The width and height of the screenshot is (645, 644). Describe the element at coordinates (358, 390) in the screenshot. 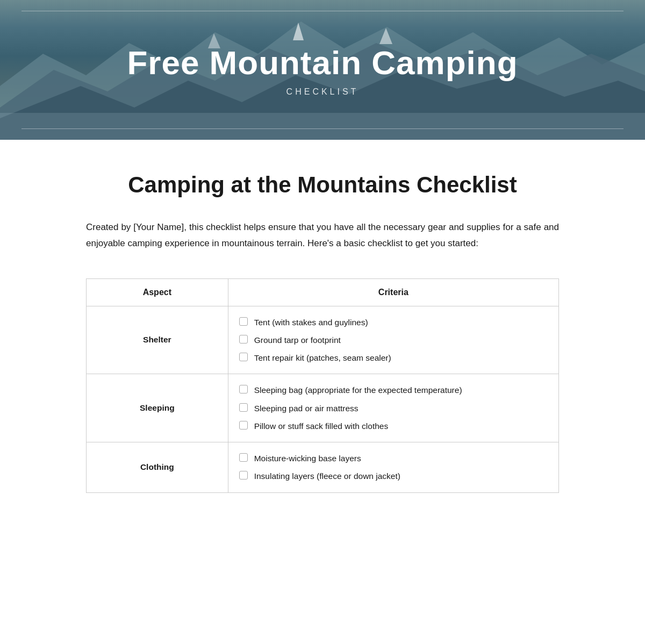

I see `item-text: Sleeping bag (appropriate for the expect…` at that location.